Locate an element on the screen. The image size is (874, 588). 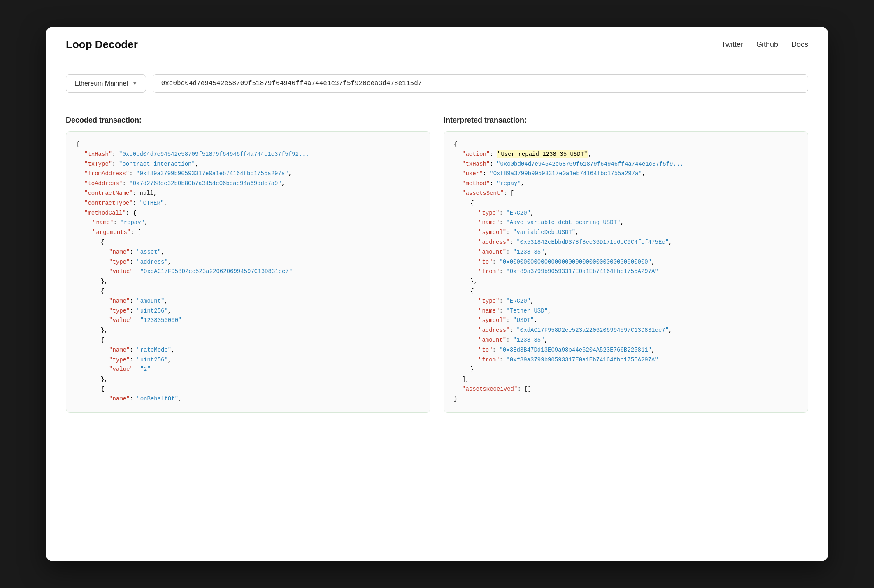
github-link: Github is located at coordinates (767, 44).